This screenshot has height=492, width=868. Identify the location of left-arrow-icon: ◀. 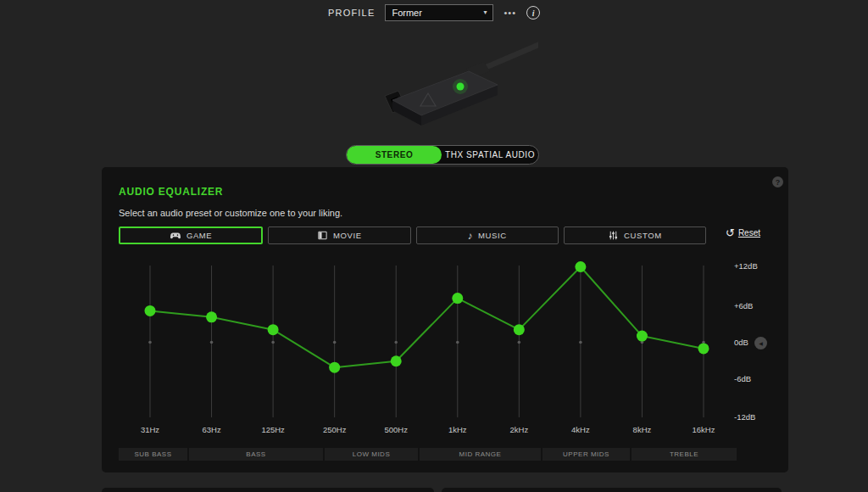
(761, 343).